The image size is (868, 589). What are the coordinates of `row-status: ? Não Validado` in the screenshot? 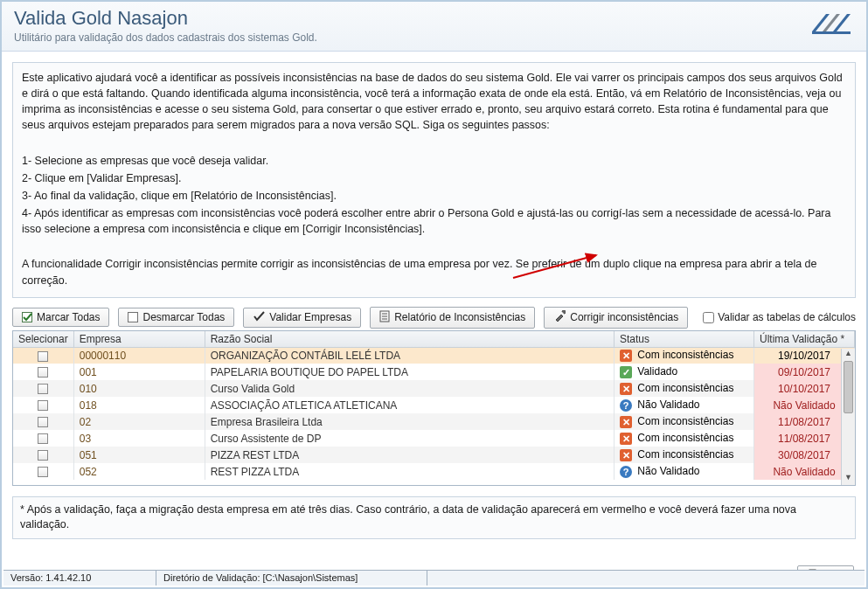 It's located at (684, 405).